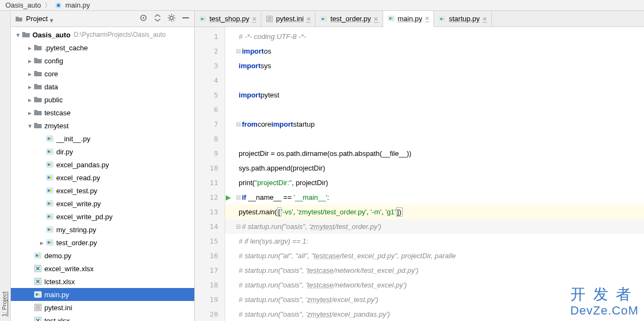  I want to click on code-line: # -*- coding:UTF-8 -*-, so click(435, 37).